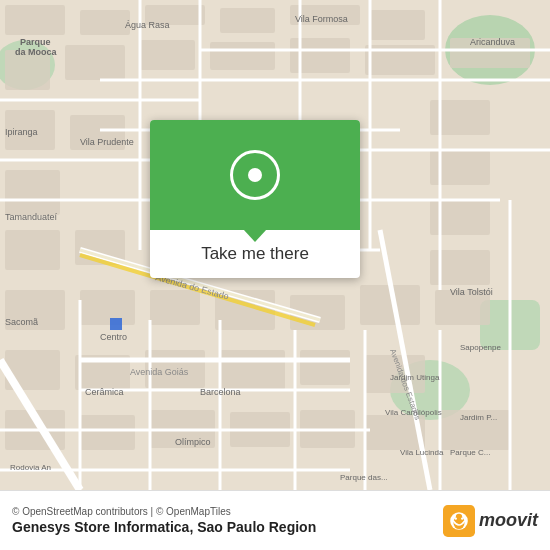 This screenshot has width=550, height=550. What do you see at coordinates (275, 520) in the screenshot?
I see `bottom-bar: © OpenStreetMap contributors | © OpenMap…` at bounding box center [275, 520].